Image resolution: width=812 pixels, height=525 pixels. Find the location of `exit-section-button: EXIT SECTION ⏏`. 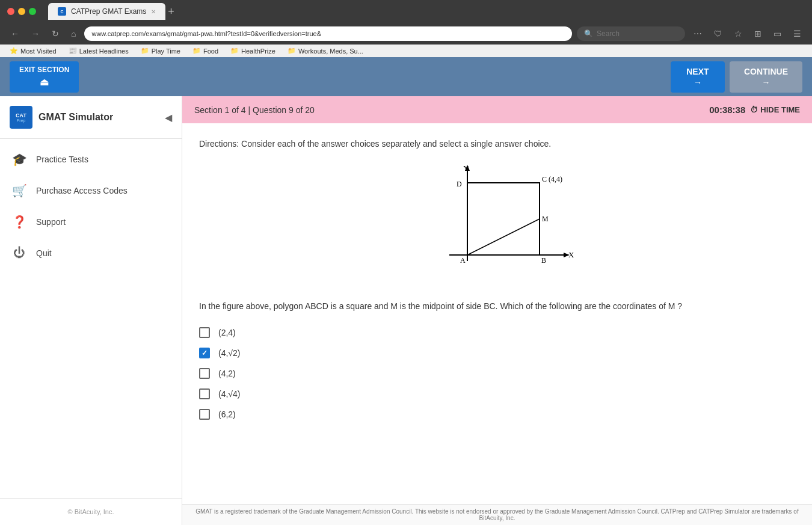

exit-section-button: EXIT SECTION ⏏ is located at coordinates (45, 77).